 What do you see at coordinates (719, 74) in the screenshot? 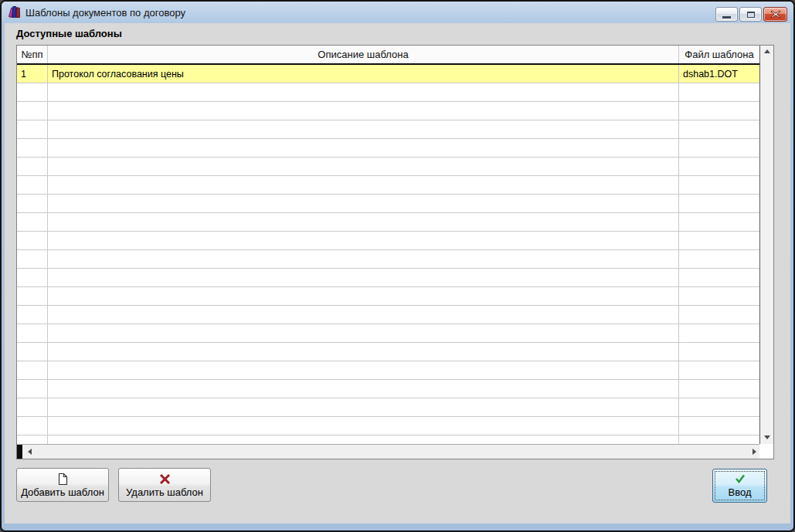
I see `cell-file: dshab1.DOT` at bounding box center [719, 74].